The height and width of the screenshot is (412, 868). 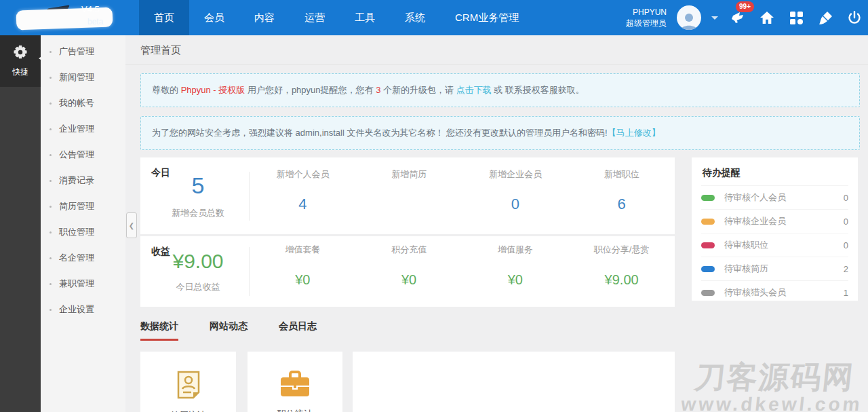 I want to click on todo-row-resume: 待审核简历 2, so click(x=774, y=269).